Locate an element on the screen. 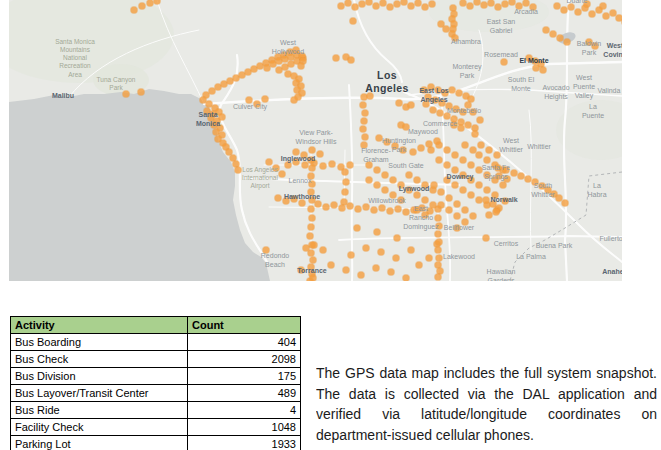 The width and height of the screenshot is (661, 450). count-column-header: Count is located at coordinates (244, 326).